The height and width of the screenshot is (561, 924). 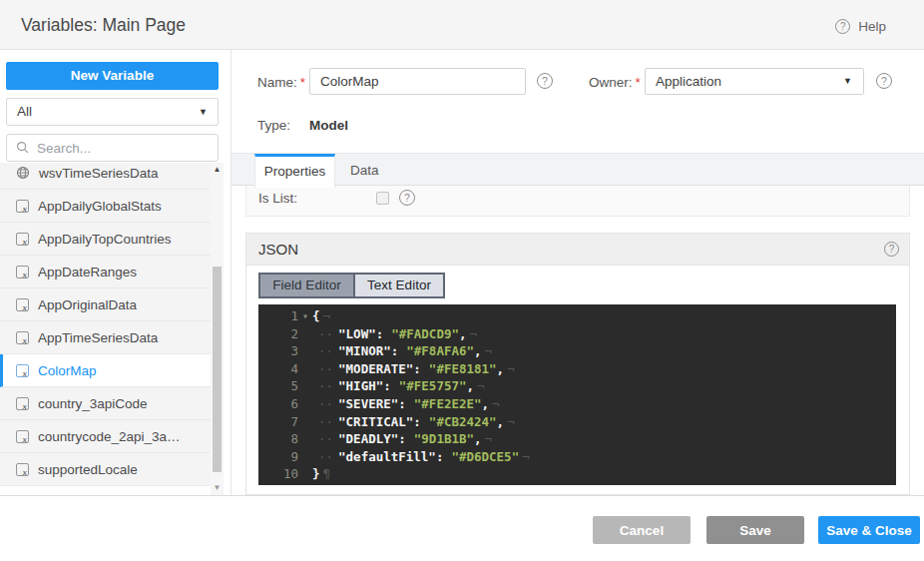 I want to click on code-line: 6··"SEVERE":"#FE2E2E",¬, so click(x=577, y=404).